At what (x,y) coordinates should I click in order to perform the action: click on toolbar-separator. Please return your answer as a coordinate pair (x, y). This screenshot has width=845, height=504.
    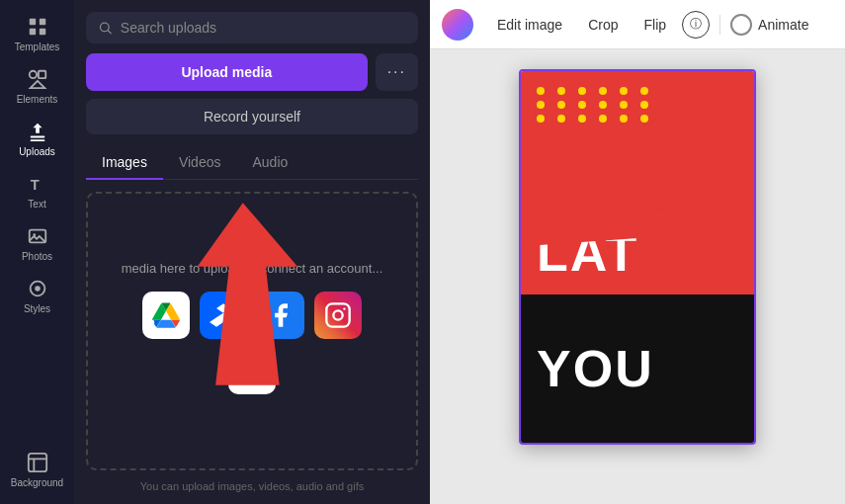
    Looking at the image, I should click on (719, 25).